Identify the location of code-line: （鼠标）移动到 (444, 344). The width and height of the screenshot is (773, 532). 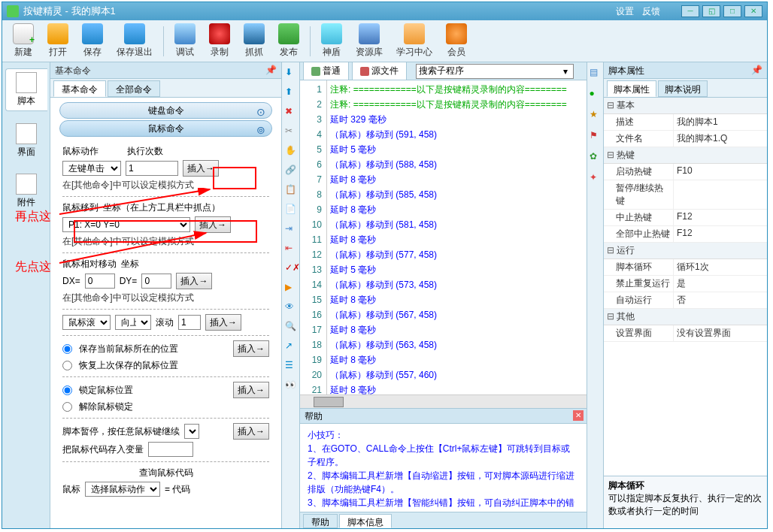
(457, 135).